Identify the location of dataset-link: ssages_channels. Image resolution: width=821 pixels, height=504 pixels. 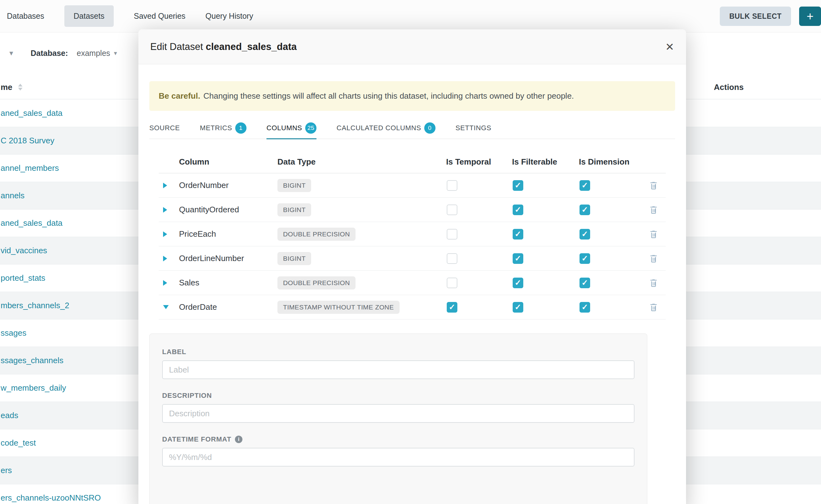
(32, 361).